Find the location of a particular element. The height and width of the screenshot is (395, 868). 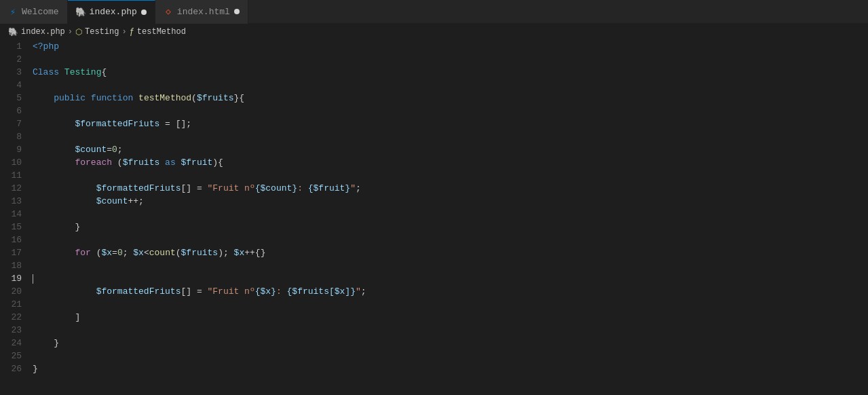

line-number: 25 is located at coordinates (16, 356).